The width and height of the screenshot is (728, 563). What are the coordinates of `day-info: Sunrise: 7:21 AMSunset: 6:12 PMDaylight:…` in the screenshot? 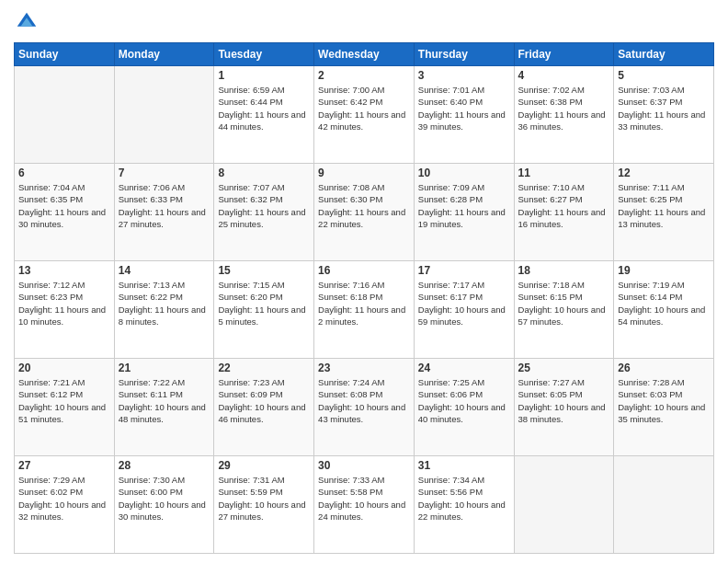 It's located at (64, 401).